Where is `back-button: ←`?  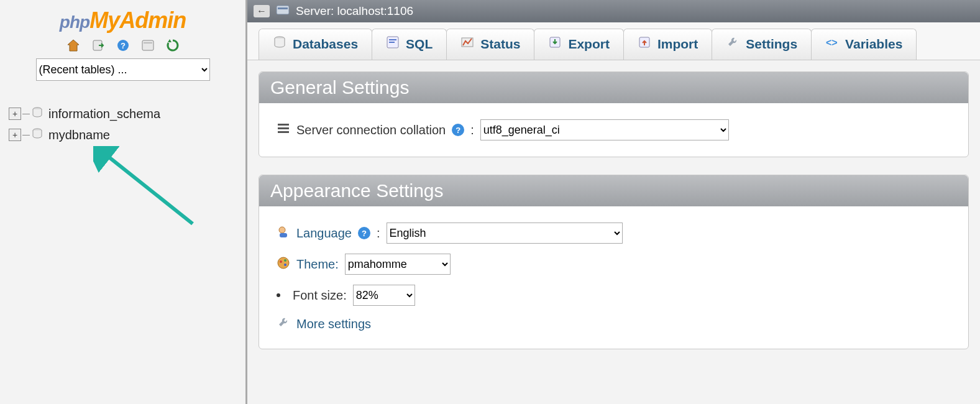 back-button: ← is located at coordinates (262, 11).